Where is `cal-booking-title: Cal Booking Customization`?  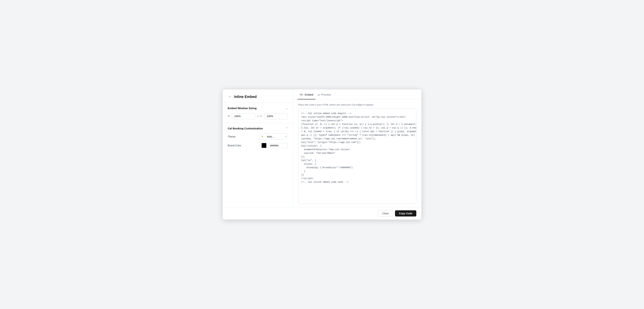
cal-booking-title: Cal Booking Customization is located at coordinates (246, 128).